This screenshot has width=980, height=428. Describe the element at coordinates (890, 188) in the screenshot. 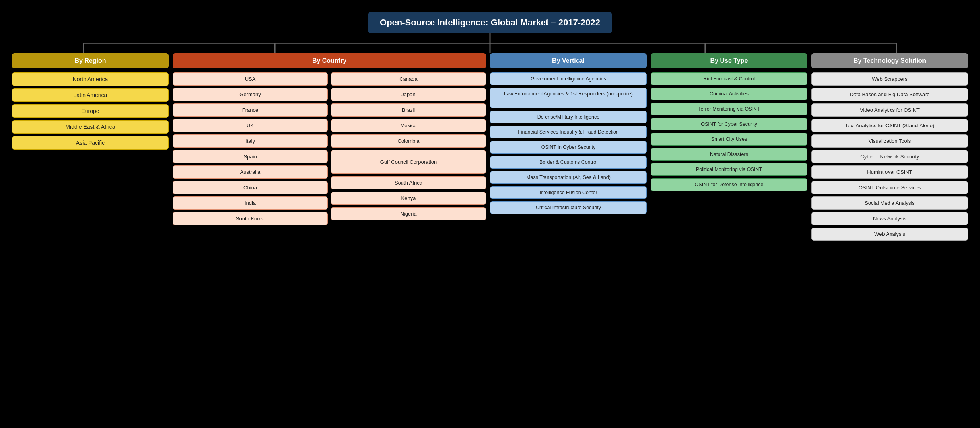

I see `techsol-item: OSINT Outsource Services` at that location.